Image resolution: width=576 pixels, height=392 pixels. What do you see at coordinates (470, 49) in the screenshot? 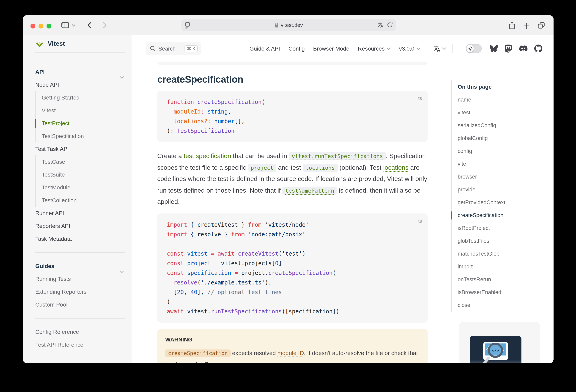
I see `theme-toggle-knob` at bounding box center [470, 49].